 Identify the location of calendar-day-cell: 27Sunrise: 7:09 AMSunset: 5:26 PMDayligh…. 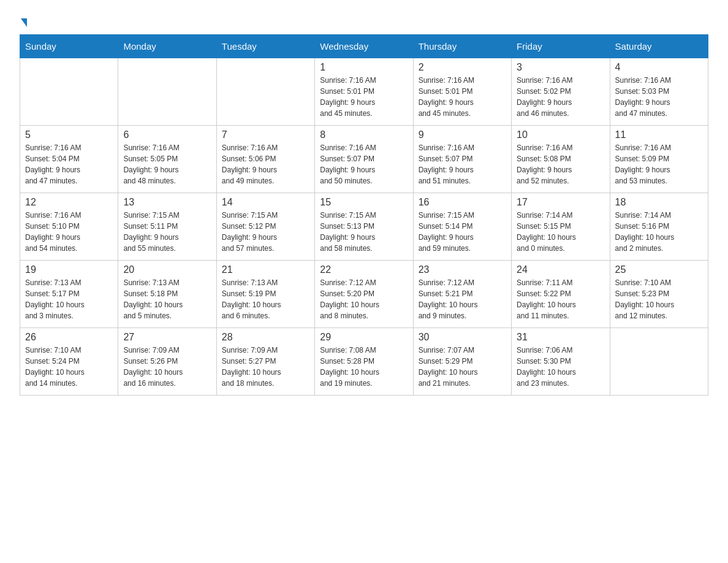
(167, 362).